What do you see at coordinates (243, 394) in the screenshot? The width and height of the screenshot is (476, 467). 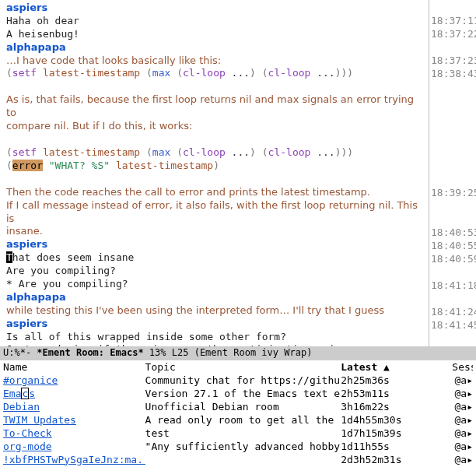 I see `room-topic: Version 27.1 of the Emacs text e...` at bounding box center [243, 394].